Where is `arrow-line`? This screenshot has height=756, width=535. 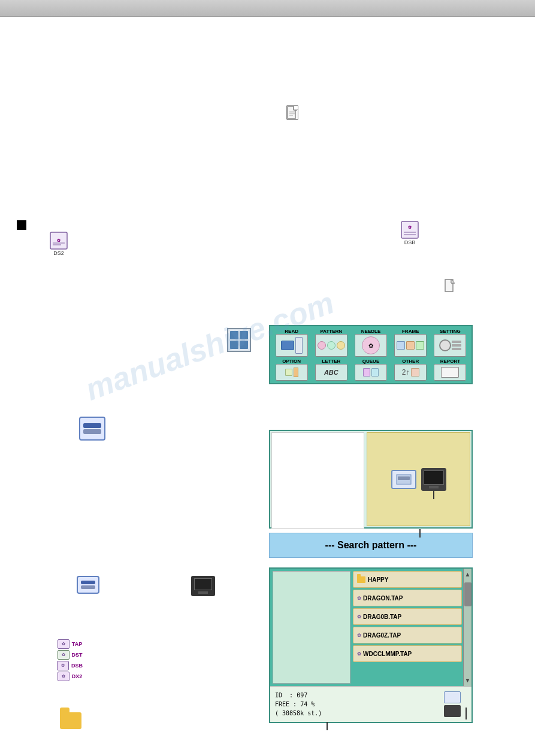 arrow-line is located at coordinates (434, 495).